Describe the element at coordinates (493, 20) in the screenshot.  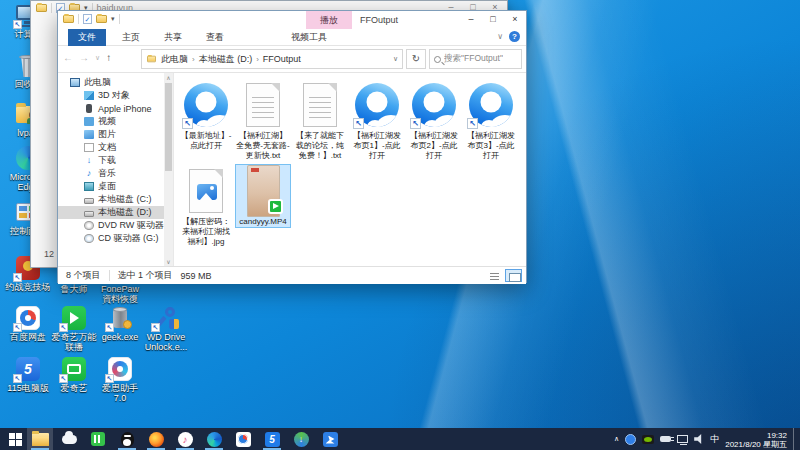
I see `caption-buttons: – □ ×` at that location.